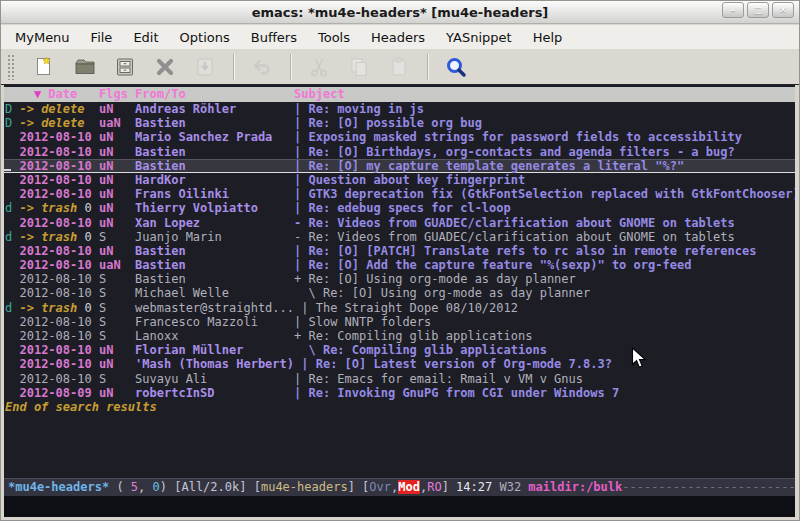 Image resolution: width=800 pixels, height=521 pixels. What do you see at coordinates (514, 237) in the screenshot?
I see `subject-cell: - Re: Videos from GUADEC/clarification a…` at bounding box center [514, 237].